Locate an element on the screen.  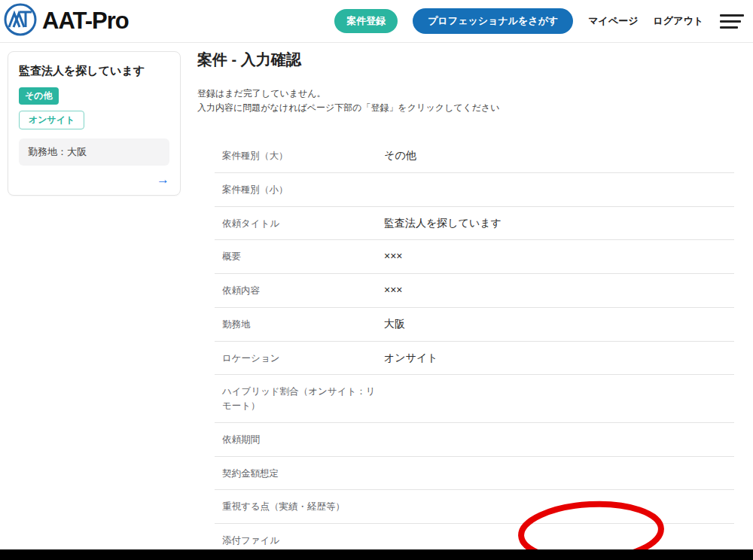
app-logo: AAT-Pro is located at coordinates (66, 21).